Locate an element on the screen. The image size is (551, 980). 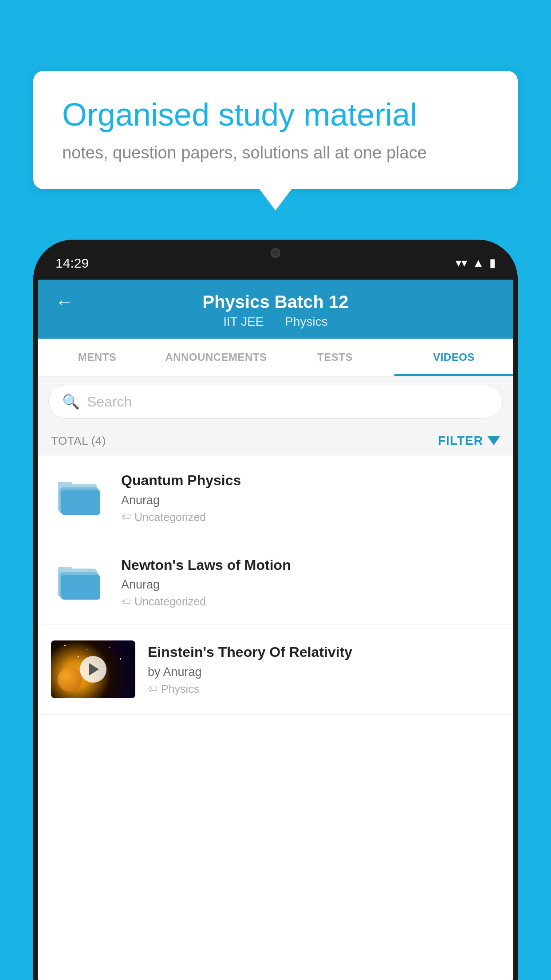
video-info: Einstein's Theory Of Relativity by Anura… is located at coordinates (324, 669).